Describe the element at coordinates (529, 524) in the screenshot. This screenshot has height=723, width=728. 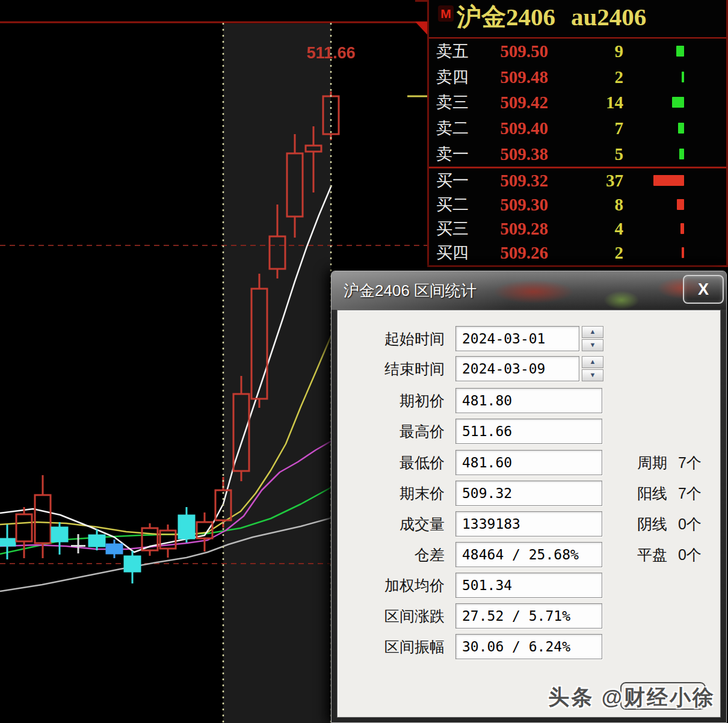
I see `field-input: 1339183` at that location.